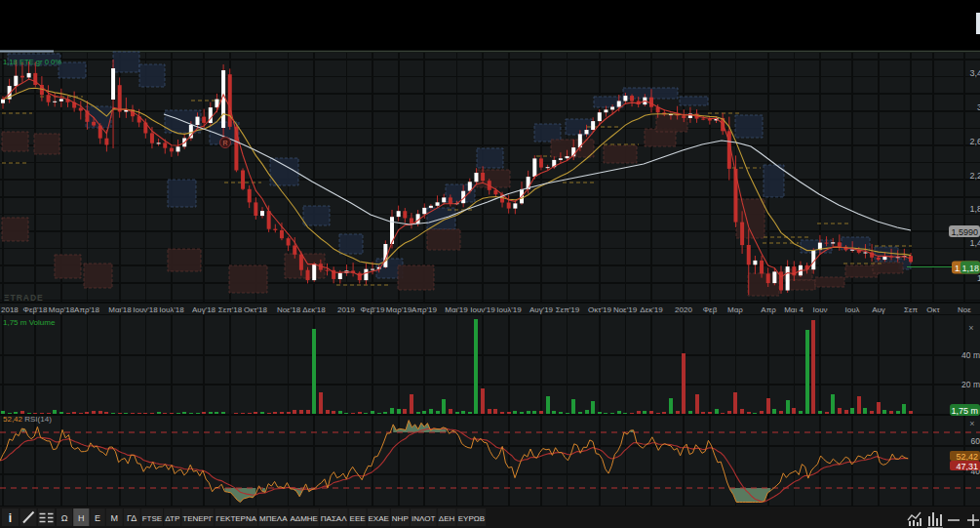 The width and height of the screenshot is (980, 528). I want to click on svg-text: Μαι'18, so click(120, 310).